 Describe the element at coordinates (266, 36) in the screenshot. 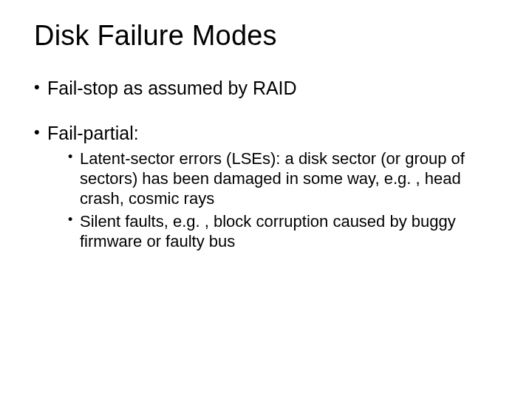

I see `slide-title: Disk Failure Modes` at that location.